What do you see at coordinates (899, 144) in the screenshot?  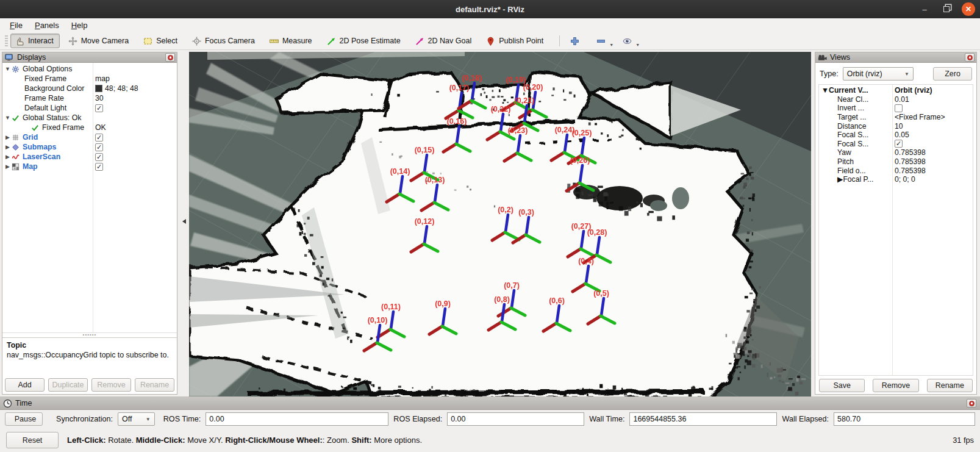 I see `focal-s-checkbox: ✓` at bounding box center [899, 144].